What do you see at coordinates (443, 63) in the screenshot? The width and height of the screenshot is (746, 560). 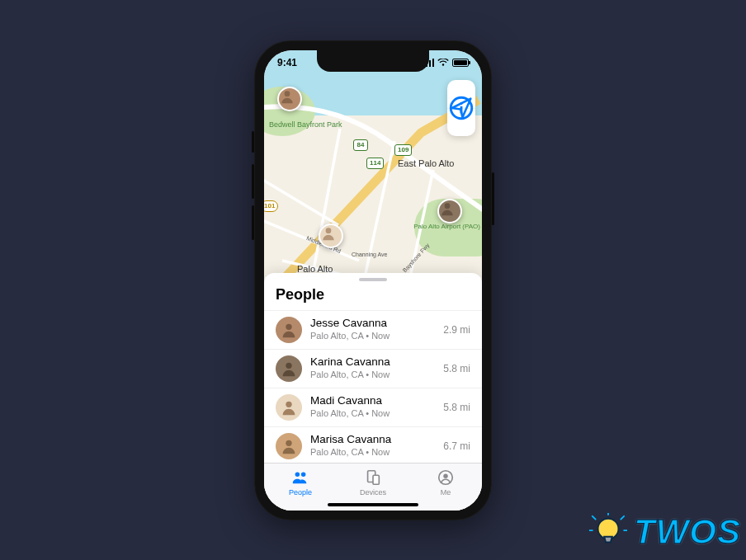 I see `wifi-icon` at bounding box center [443, 63].